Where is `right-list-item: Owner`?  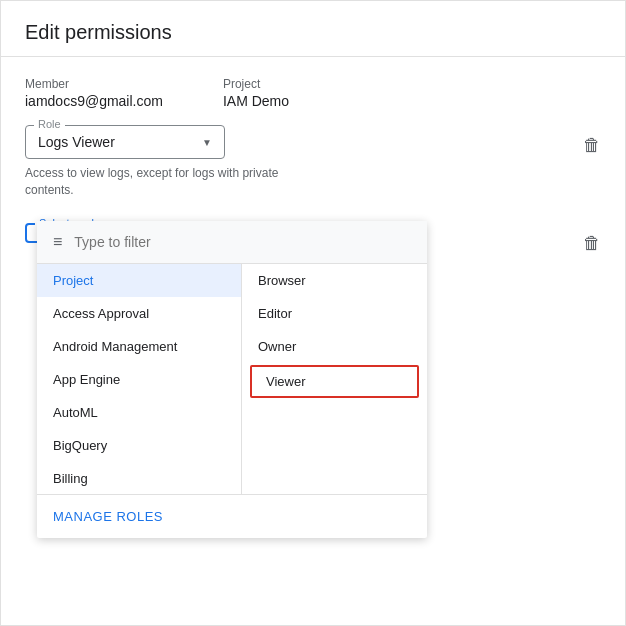
right-list-item: Owner is located at coordinates (334, 346).